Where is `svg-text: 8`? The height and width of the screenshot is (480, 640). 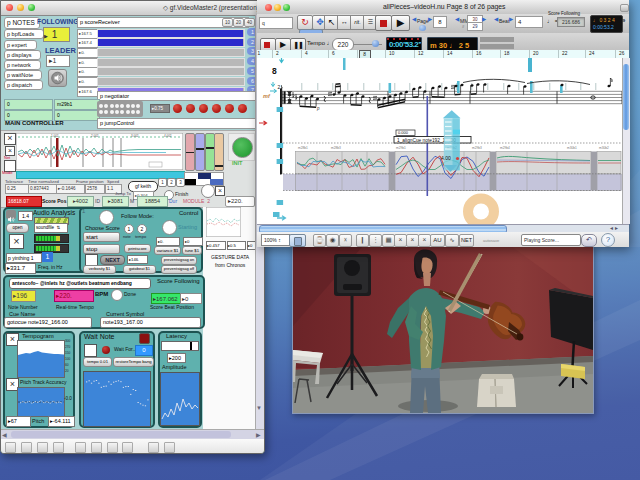
svg-text: 8 is located at coordinates (274, 71).